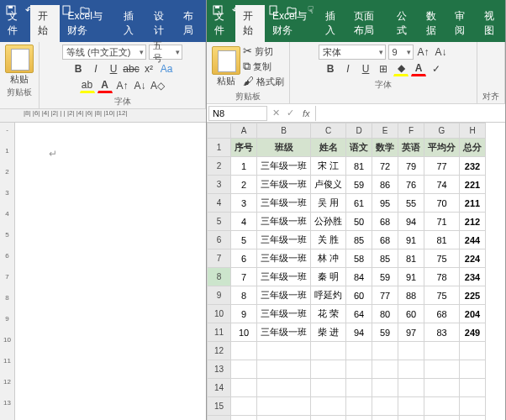  I want to click on row-header: 10, so click(219, 314).